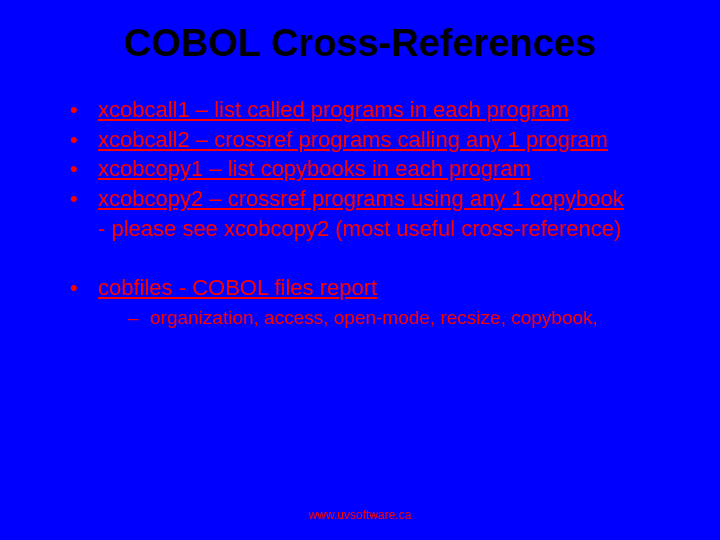 The height and width of the screenshot is (540, 720). Describe the element at coordinates (374, 318) in the screenshot. I see `sub-text: organization, access, open-mode, recsize…` at that location.